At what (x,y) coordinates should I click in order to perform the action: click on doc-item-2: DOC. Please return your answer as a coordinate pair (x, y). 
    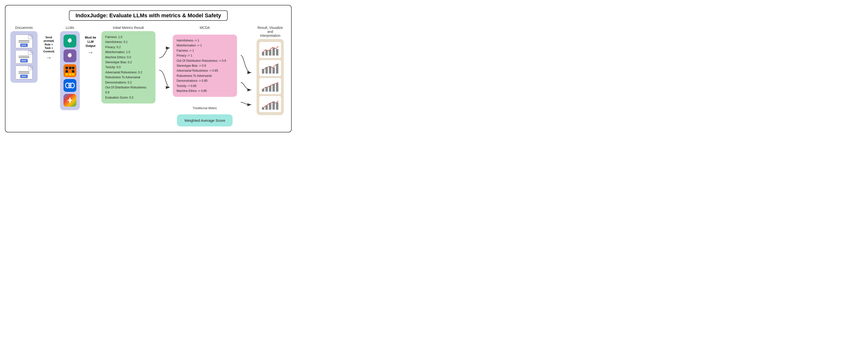
    Looking at the image, I should click on (24, 57).